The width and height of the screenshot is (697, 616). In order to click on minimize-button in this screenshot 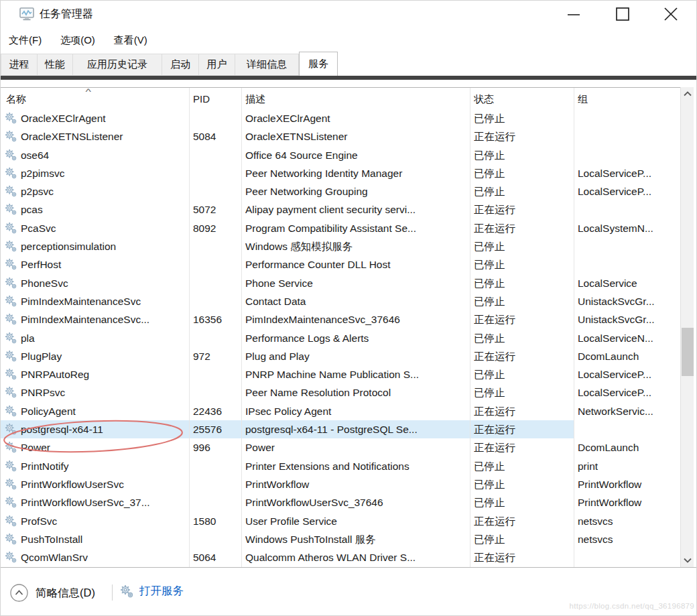, I will do `click(574, 14)`.